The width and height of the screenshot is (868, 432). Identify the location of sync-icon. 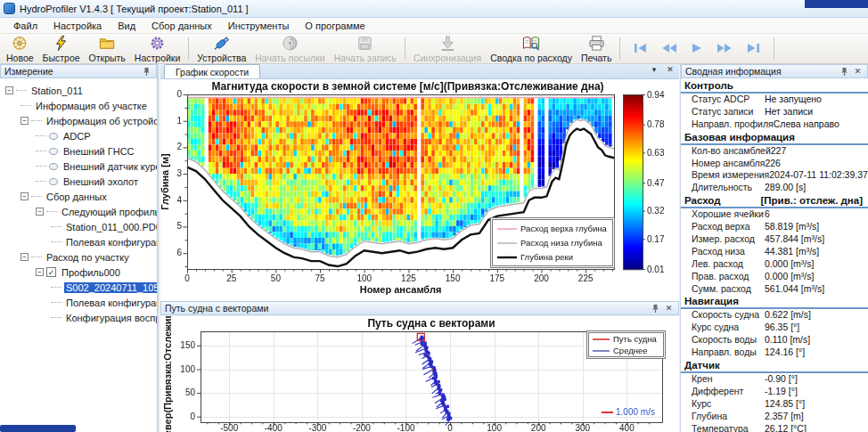
(447, 43).